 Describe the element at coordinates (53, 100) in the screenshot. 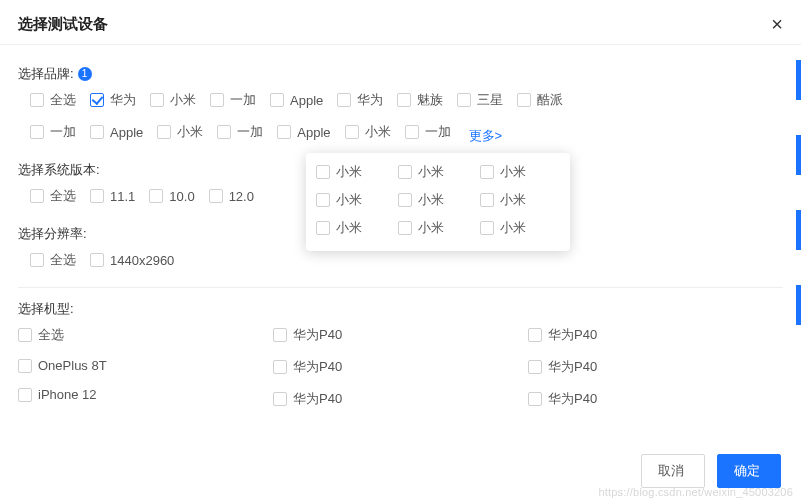

I see `brand-checkbox-0: 全选` at that location.